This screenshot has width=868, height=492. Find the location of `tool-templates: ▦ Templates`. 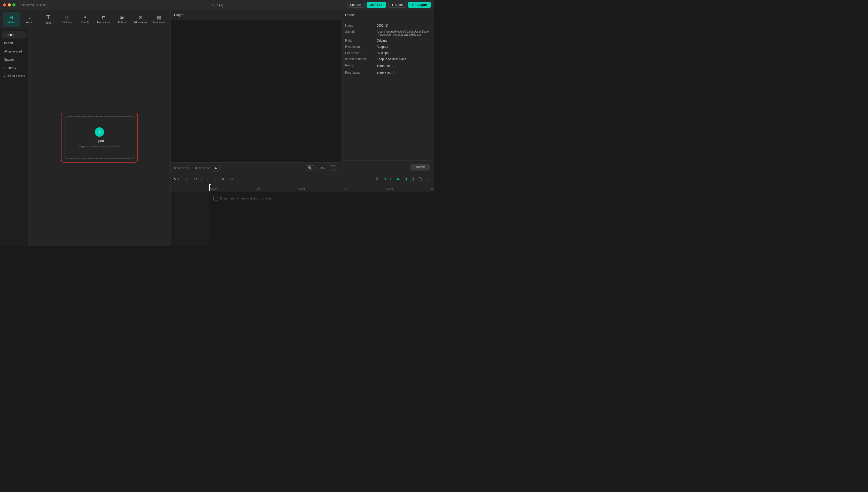

tool-templates: ▦ Templates is located at coordinates (159, 19).